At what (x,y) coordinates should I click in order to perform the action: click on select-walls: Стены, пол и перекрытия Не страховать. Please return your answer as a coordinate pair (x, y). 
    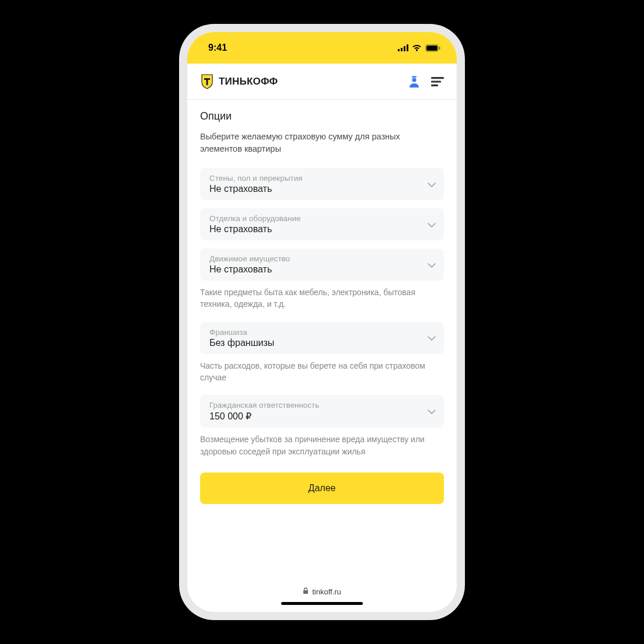
    Looking at the image, I should click on (322, 184).